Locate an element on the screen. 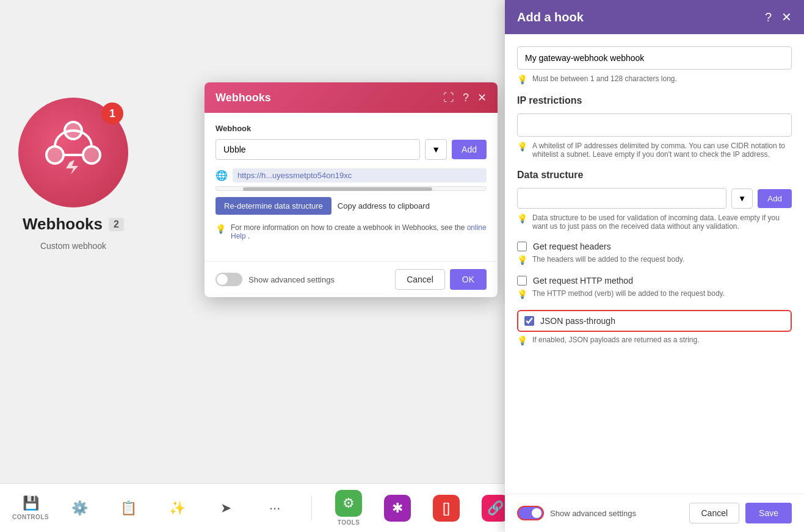 The image size is (804, 532). add-hook-close-icon: ✕ is located at coordinates (786, 17).